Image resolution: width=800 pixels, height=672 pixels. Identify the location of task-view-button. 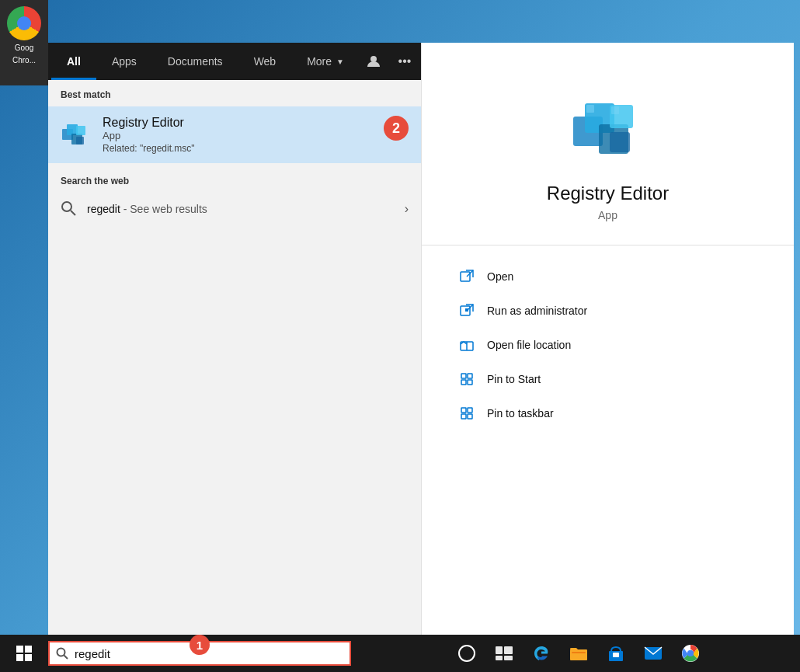
(504, 653).